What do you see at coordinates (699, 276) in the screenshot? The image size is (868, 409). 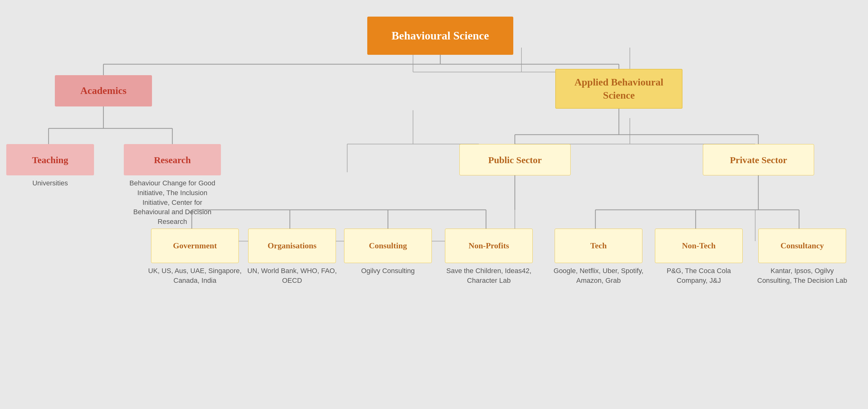 I see `nontech-subtitle: P&G, The Coca Cola Company, J&J` at bounding box center [699, 276].